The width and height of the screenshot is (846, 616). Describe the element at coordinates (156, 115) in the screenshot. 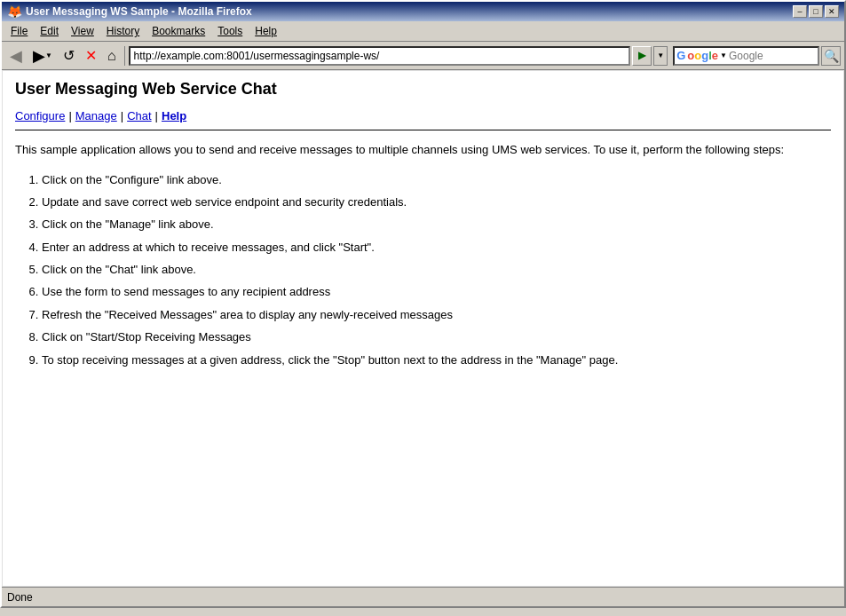

I see `nav-sep-3: |` at that location.